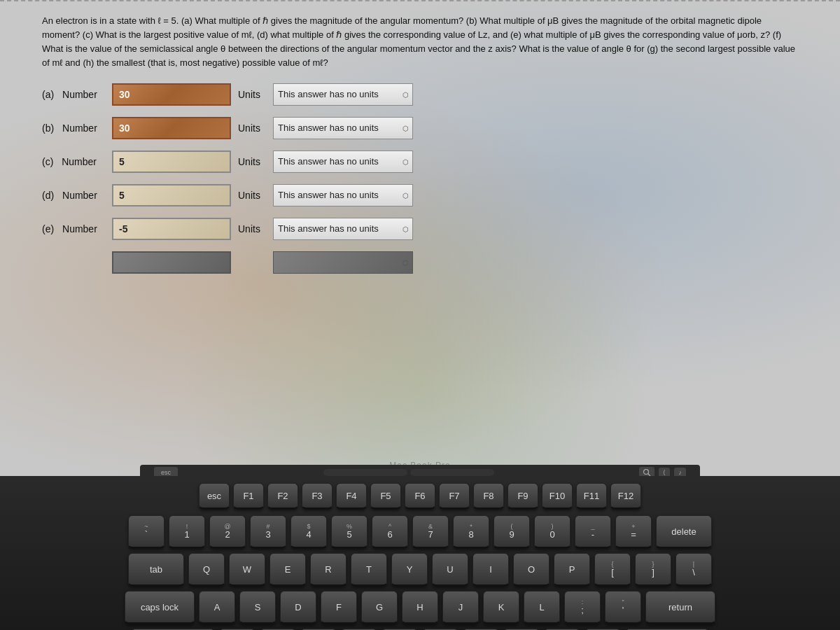  I want to click on key-1: !1, so click(187, 532).